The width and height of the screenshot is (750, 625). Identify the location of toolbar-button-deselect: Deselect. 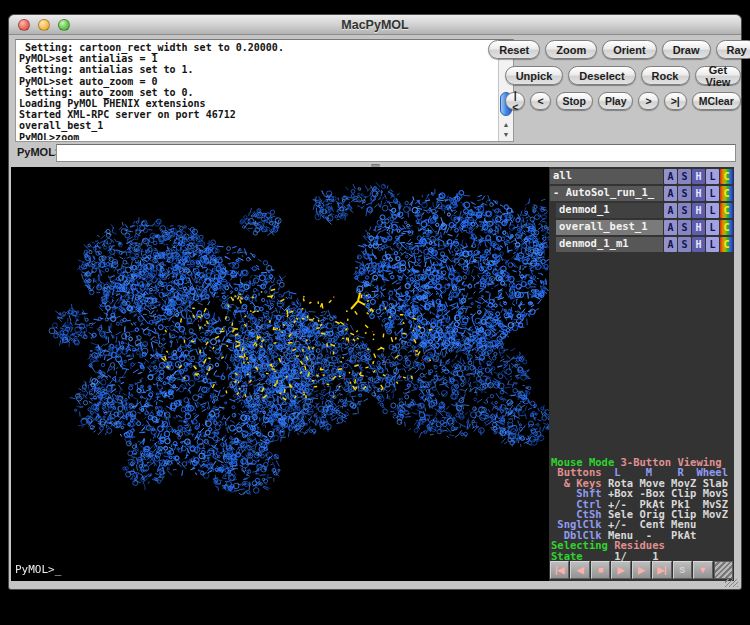
(602, 76).